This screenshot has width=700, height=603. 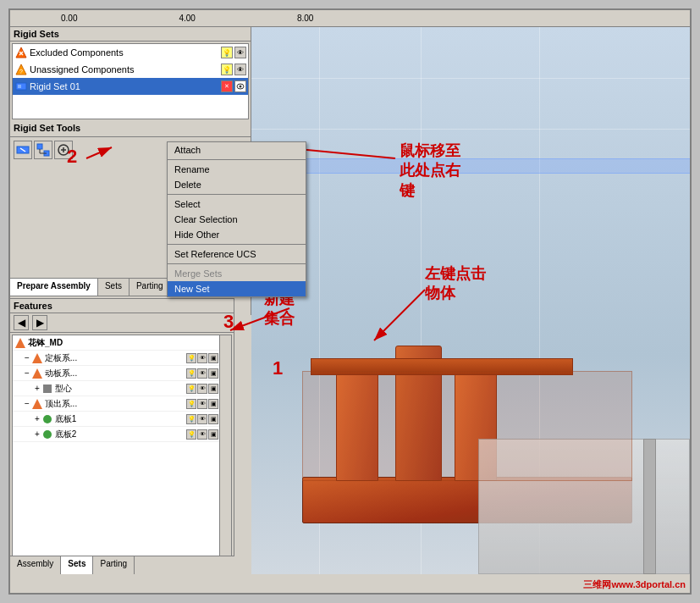 I want to click on unassigned-controls: 💡 👁, so click(x=234, y=69).